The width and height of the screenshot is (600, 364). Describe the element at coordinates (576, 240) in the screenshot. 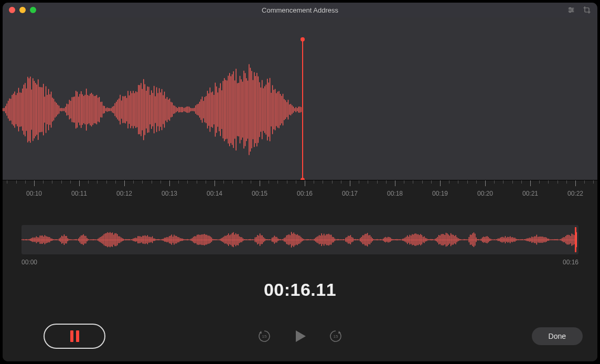

I see `overview-playhead` at that location.